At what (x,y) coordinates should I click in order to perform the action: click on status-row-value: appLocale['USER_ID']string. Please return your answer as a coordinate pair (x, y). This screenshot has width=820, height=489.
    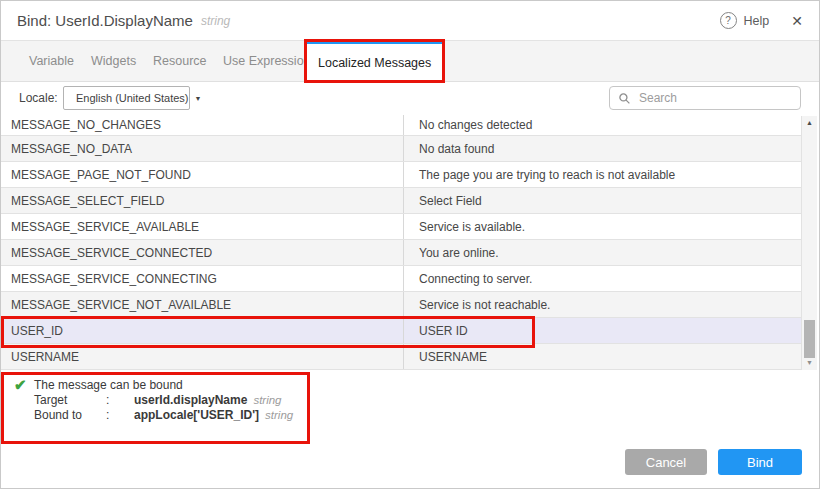
    Looking at the image, I should click on (214, 416).